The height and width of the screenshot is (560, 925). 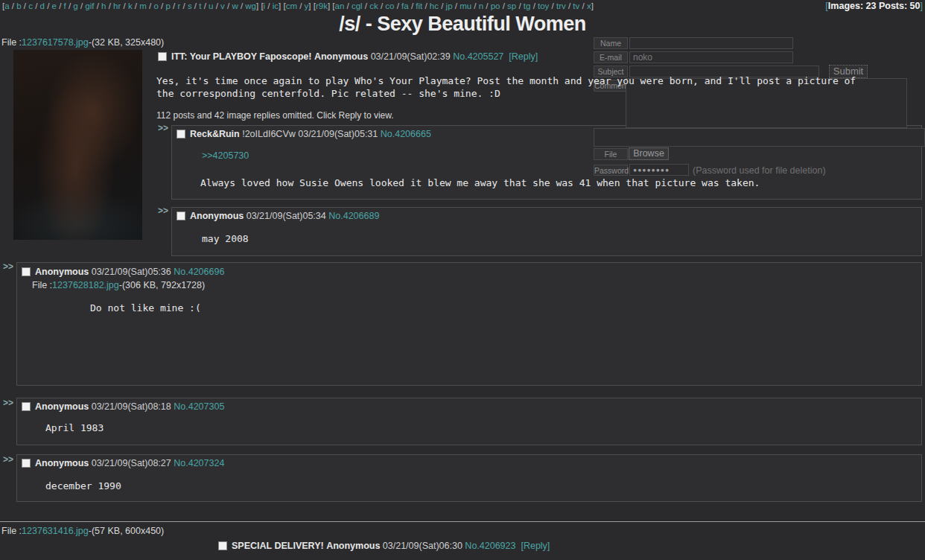 What do you see at coordinates (411, 57) in the screenshot?
I see `op-date: 03/21/09(Sat)02:39` at bounding box center [411, 57].